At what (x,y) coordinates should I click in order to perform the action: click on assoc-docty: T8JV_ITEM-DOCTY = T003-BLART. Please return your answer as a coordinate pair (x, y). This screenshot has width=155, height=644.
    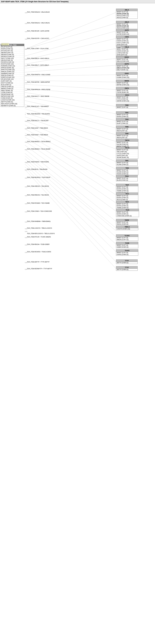
    Looking at the image, I should click on (38, 121).